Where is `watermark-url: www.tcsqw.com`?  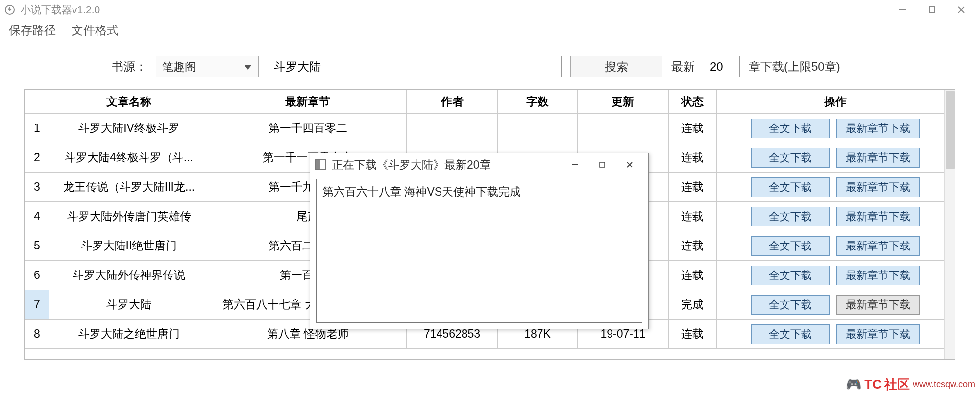
watermark-url: www.tcsqw.com is located at coordinates (944, 384).